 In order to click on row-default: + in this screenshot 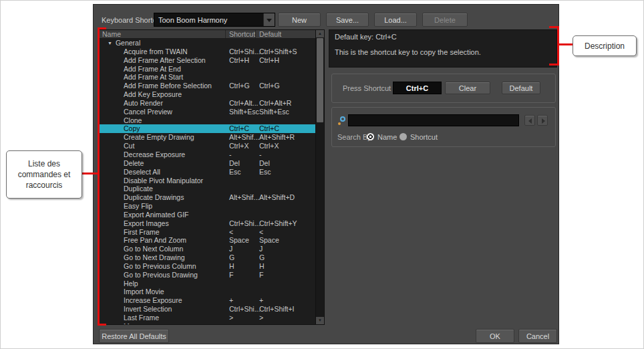, I will do `click(261, 300)`.